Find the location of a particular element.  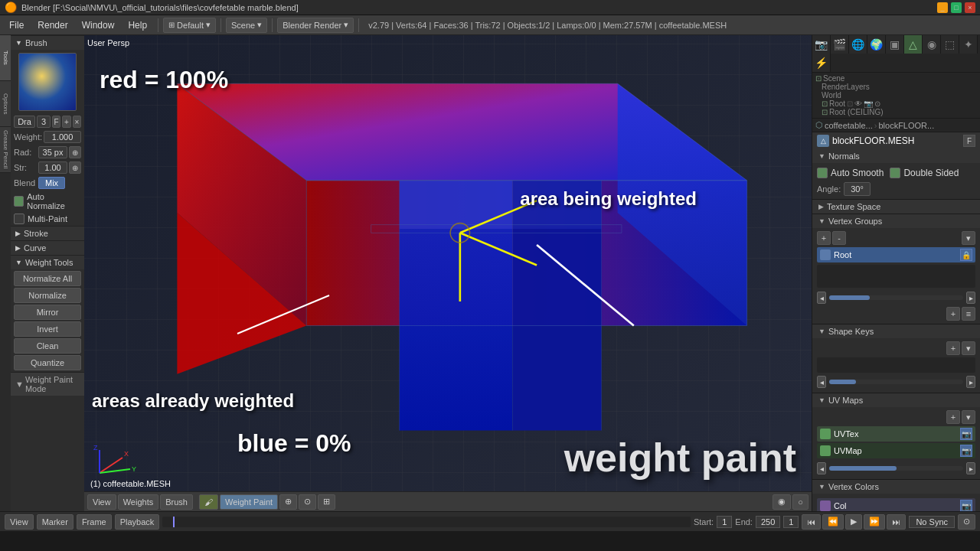

uv-add-btn: + is located at coordinates (953, 417).